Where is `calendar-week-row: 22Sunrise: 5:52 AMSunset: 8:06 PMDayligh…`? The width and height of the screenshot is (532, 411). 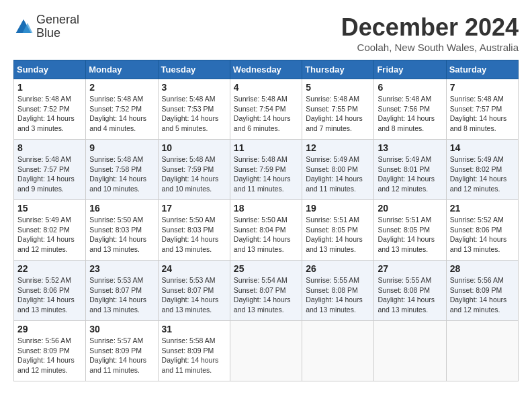 calendar-week-row: 22Sunrise: 5:52 AMSunset: 8:06 PMDayligh… is located at coordinates (266, 291).